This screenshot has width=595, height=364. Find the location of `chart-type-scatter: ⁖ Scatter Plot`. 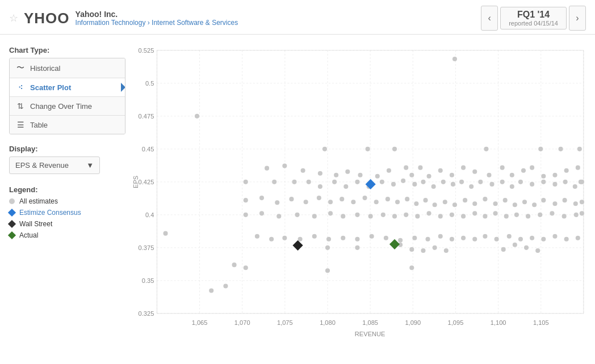

chart-type-scatter: ⁖ Scatter Plot is located at coordinates (67, 87).